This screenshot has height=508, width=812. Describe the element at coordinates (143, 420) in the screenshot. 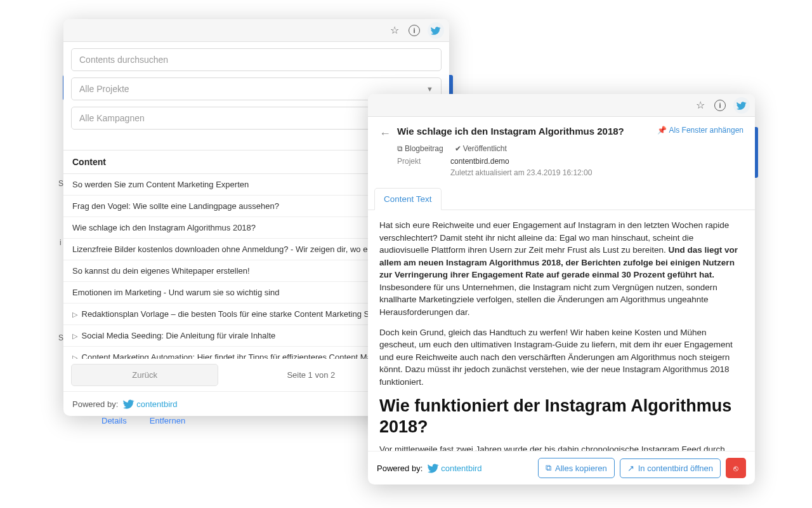

I see `below-actions: Details Entfernen` at that location.